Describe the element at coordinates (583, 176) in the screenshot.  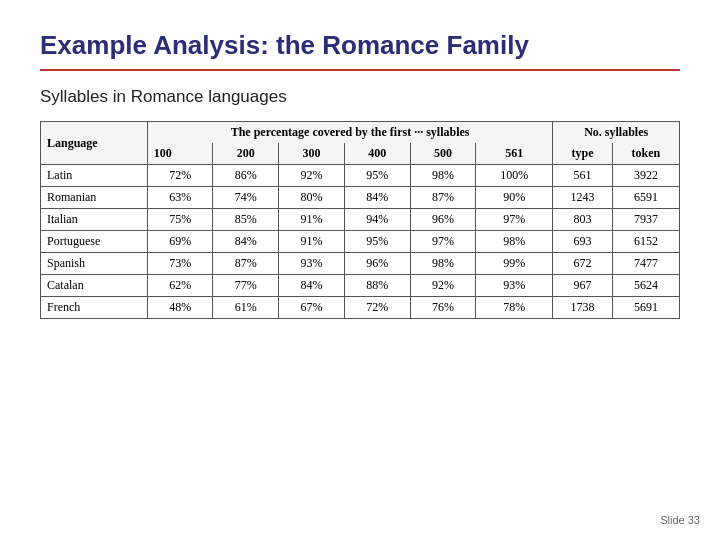
I see `cell-type: 561` at that location.